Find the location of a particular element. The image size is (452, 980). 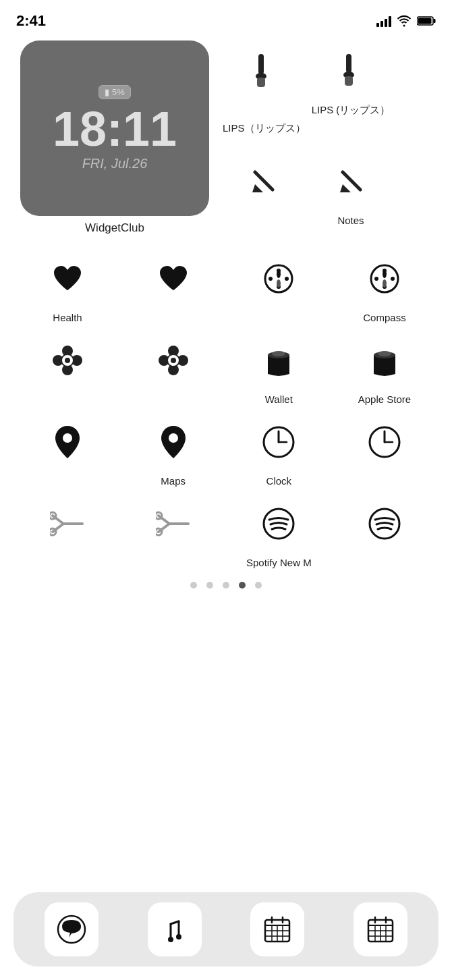

maps-2-wrapper: Maps is located at coordinates (173, 450).